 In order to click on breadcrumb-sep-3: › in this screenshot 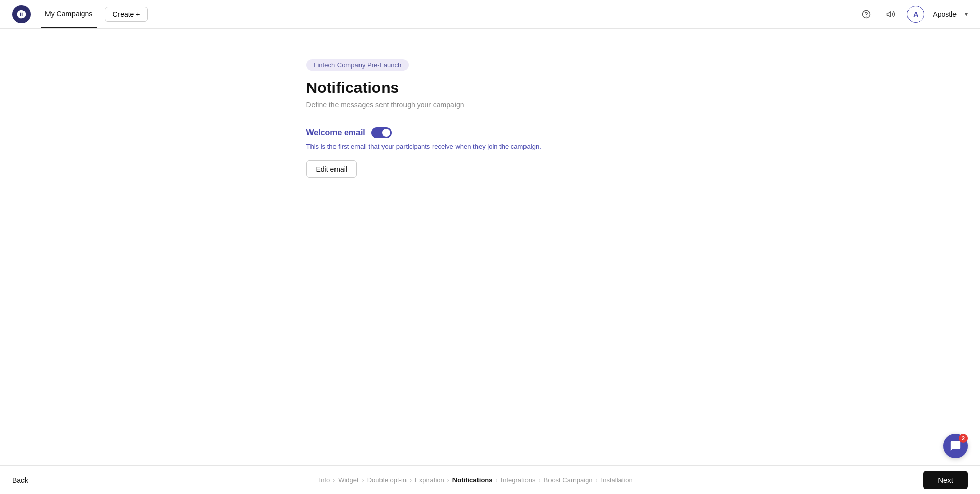, I will do `click(411, 480)`.